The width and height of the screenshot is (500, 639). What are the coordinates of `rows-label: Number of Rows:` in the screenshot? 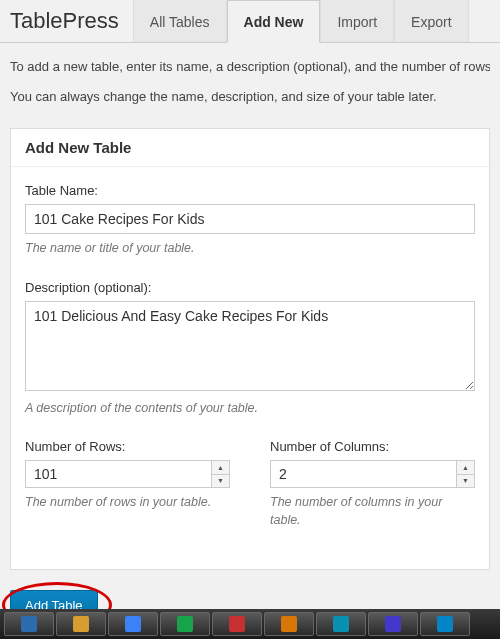 It's located at (128, 446).